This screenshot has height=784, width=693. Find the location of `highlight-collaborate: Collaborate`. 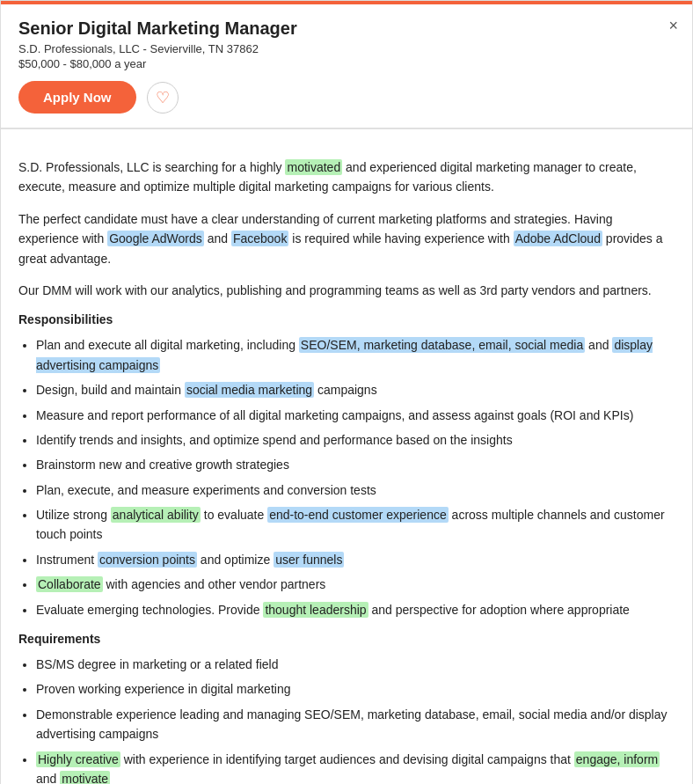

highlight-collaborate: Collaborate is located at coordinates (69, 584).